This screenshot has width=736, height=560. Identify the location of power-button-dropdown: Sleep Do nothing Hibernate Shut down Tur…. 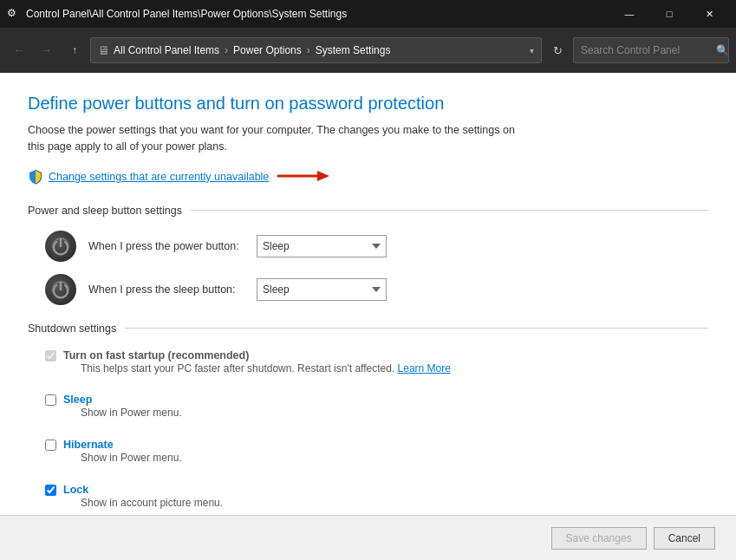
(322, 246).